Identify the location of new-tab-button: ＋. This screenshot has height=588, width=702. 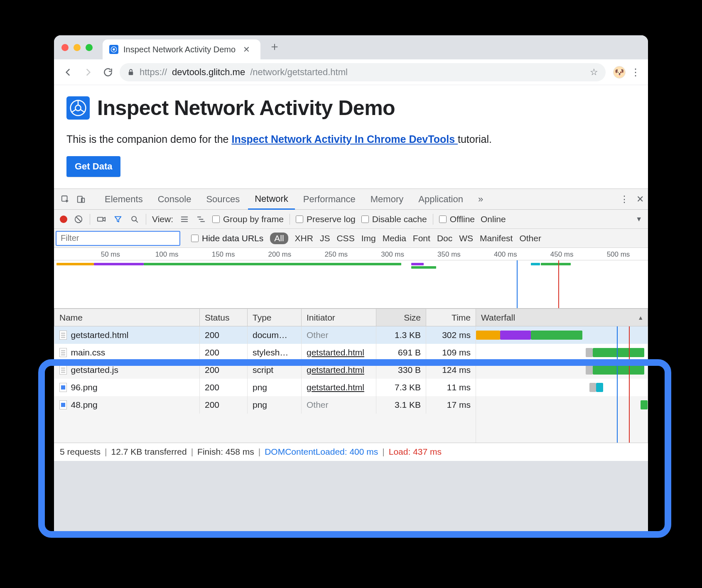
(275, 47).